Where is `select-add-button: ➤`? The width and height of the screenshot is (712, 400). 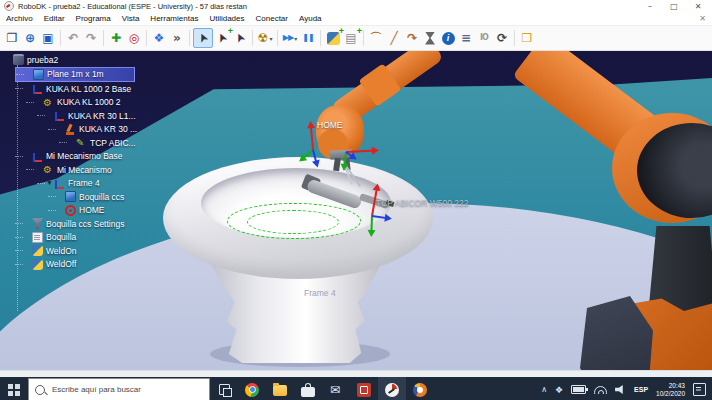 select-add-button: ➤ is located at coordinates (222, 38).